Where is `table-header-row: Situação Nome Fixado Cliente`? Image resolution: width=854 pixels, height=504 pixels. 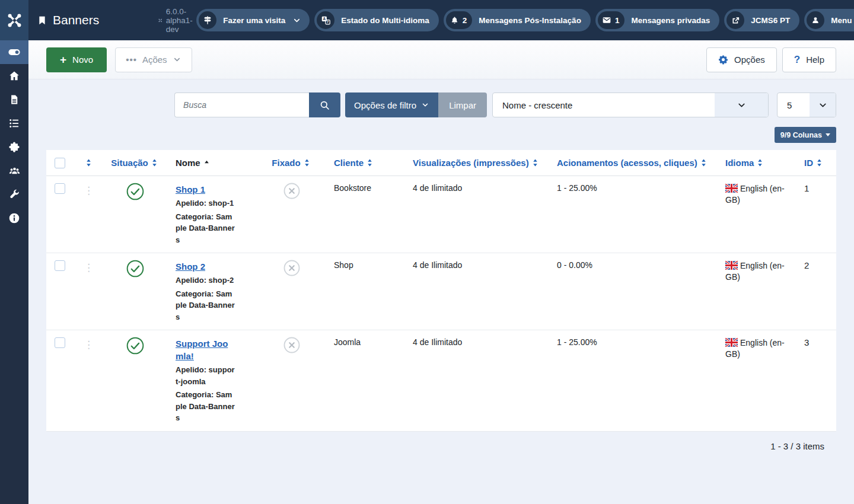 table-header-row: Situação Nome Fixado Cliente is located at coordinates (441, 163).